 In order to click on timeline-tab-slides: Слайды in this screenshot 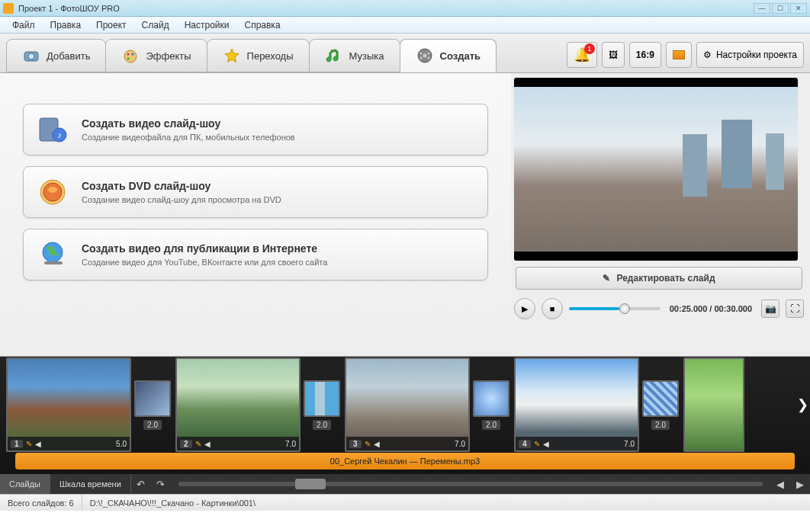, I will do `click(25, 484)`.